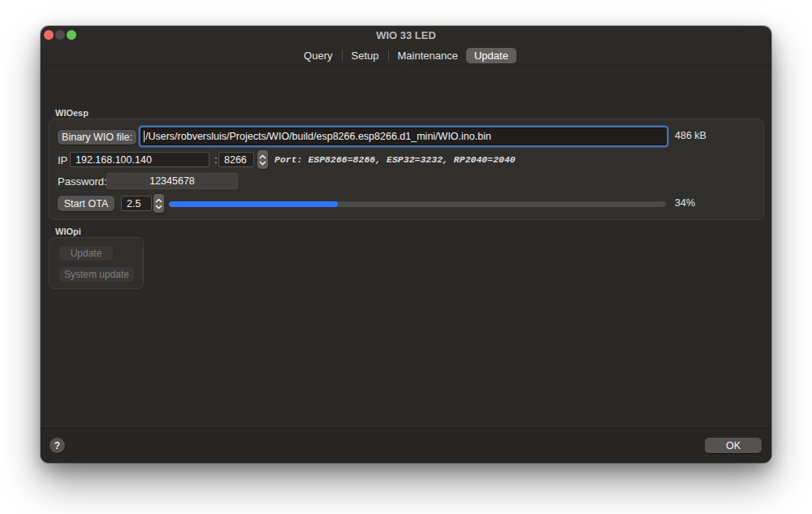 The image size is (812, 514). Describe the element at coordinates (685, 203) in the screenshot. I see `progress-percent-label: 34%` at that location.